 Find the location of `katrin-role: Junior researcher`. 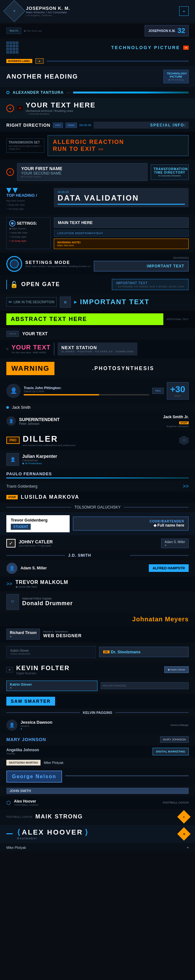

katrin-role: Junior researcher is located at coordinates (51, 654).